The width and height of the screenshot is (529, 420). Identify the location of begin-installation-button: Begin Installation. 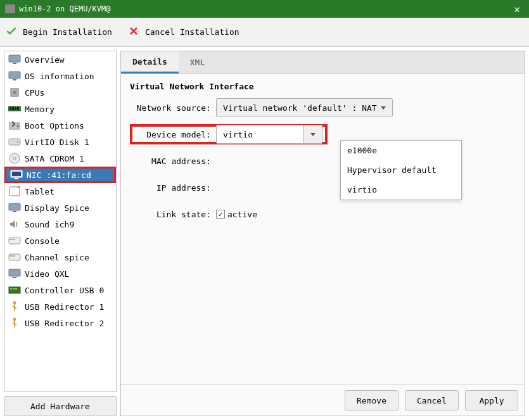
(58, 32).